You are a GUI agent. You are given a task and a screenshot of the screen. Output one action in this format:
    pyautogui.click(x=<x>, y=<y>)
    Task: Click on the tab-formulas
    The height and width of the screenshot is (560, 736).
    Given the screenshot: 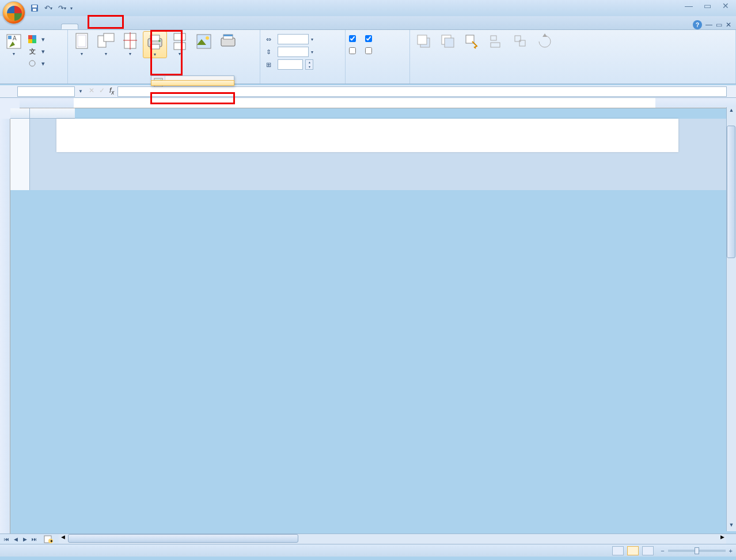 What is the action you would take?
    pyautogui.click(x=86, y=27)
    